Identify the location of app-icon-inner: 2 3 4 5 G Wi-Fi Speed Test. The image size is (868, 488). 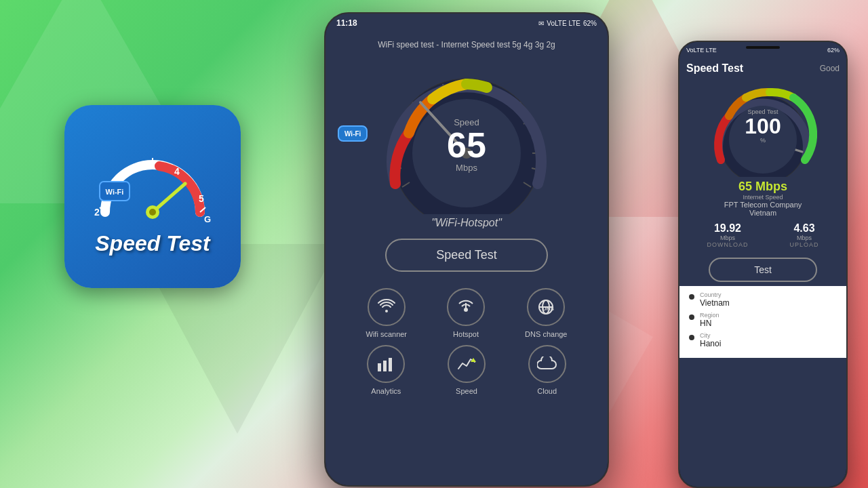
(153, 197).